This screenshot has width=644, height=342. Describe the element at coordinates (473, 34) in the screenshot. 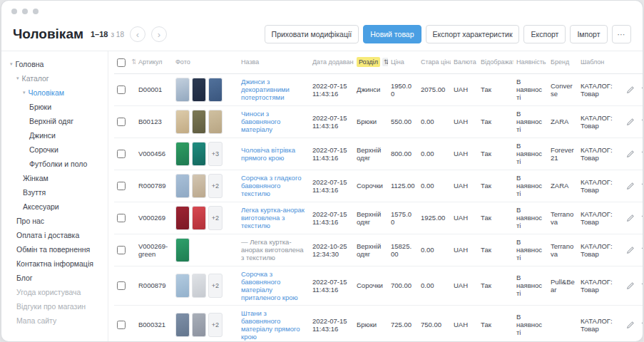

I see `export-characteristics-button: Експорт характеристик` at that location.